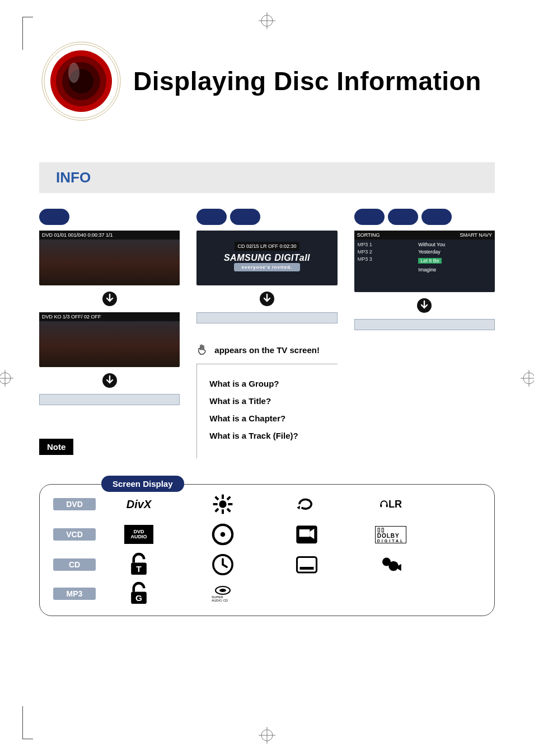 The height and width of the screenshot is (756, 534). Describe the element at coordinates (455, 252) in the screenshot. I see `track-item: Yesterday` at that location.